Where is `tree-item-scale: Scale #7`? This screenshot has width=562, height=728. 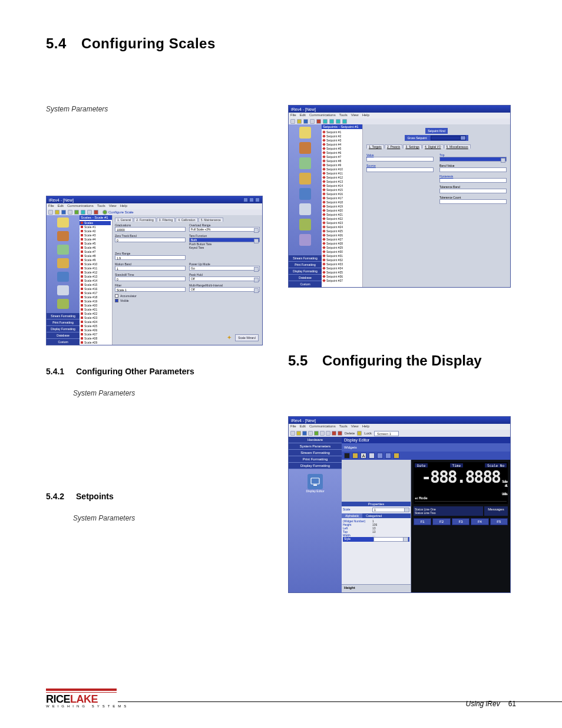
tree-item-scale: Scale #7 is located at coordinates (95, 252).